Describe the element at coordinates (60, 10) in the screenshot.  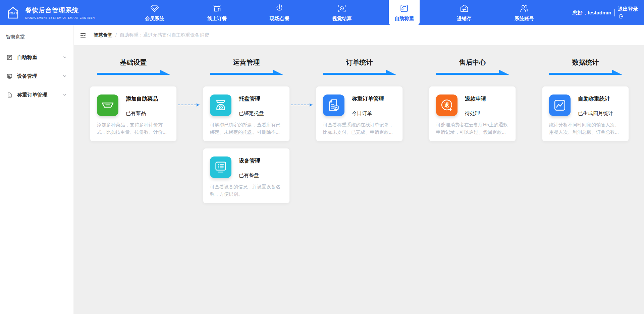
I see `app-title: 餐饮后台管理系统` at that location.